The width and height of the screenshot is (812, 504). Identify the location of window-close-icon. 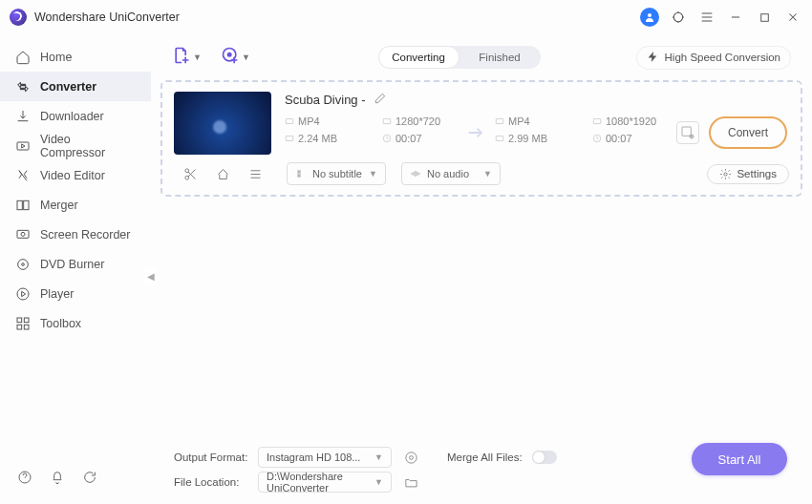
(793, 17).